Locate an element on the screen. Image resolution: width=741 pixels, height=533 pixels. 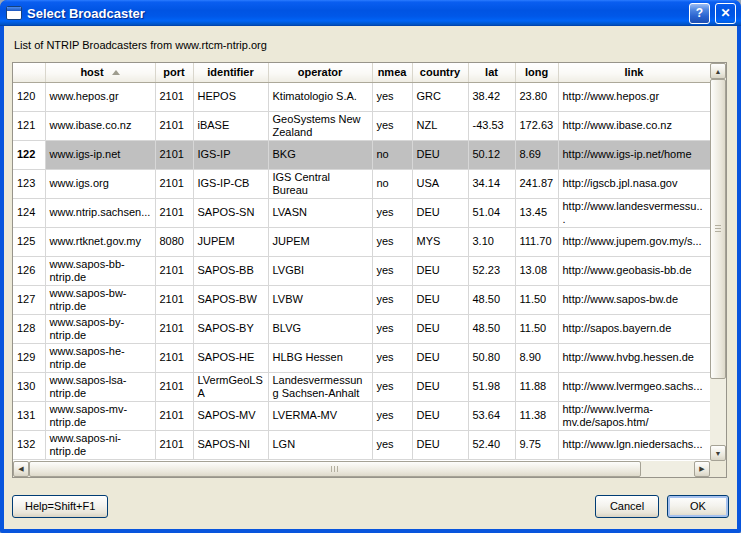
table-row: 128www.sapos-by-ntrip.de2101SAPOS-BYBLVG… is located at coordinates (362, 328).